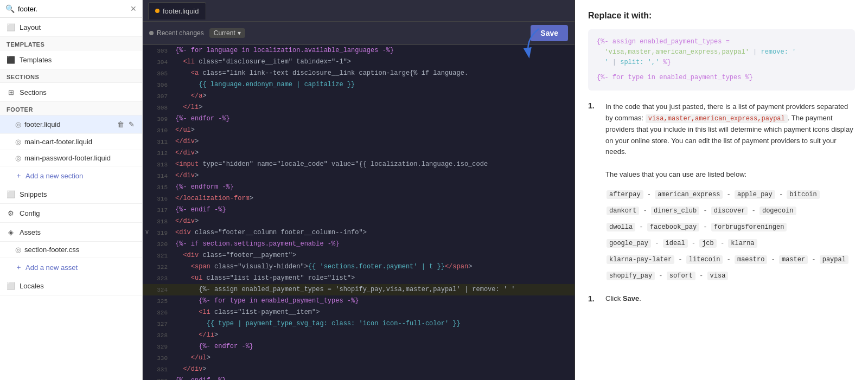  Describe the element at coordinates (718, 276) in the screenshot. I see `payment-item: visa` at that location.